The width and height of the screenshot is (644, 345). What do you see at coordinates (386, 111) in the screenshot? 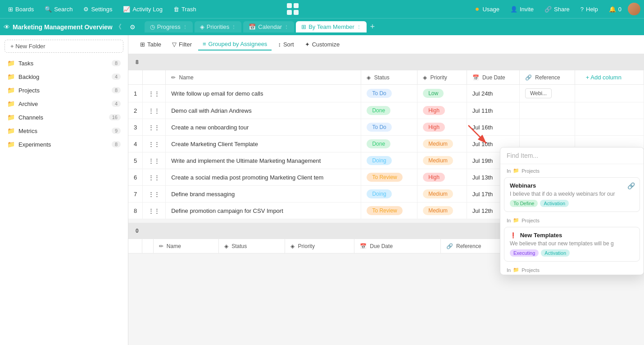
I see `table-row: 2 ⋮⋮ Demo call with Adrian Andrews Done …` at bounding box center [386, 111].